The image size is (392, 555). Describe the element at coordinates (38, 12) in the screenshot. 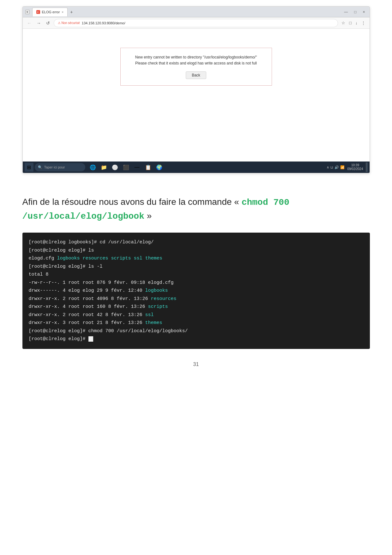

I see `tab-favicon: E` at that location.